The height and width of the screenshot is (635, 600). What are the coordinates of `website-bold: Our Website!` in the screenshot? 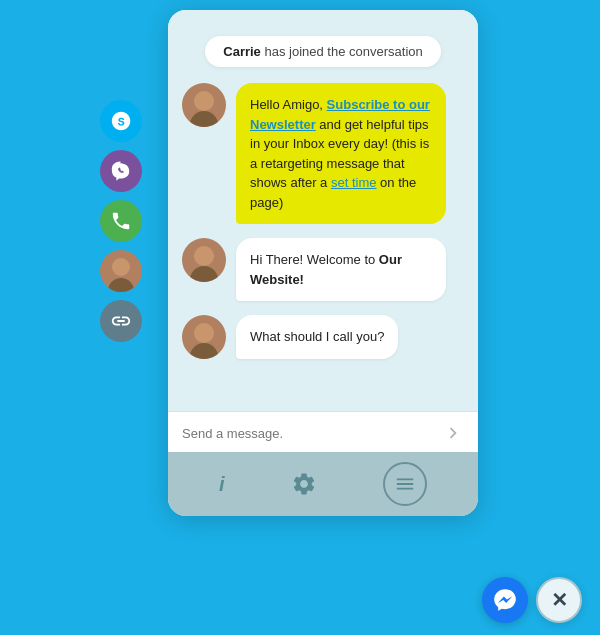 It's located at (326, 270).